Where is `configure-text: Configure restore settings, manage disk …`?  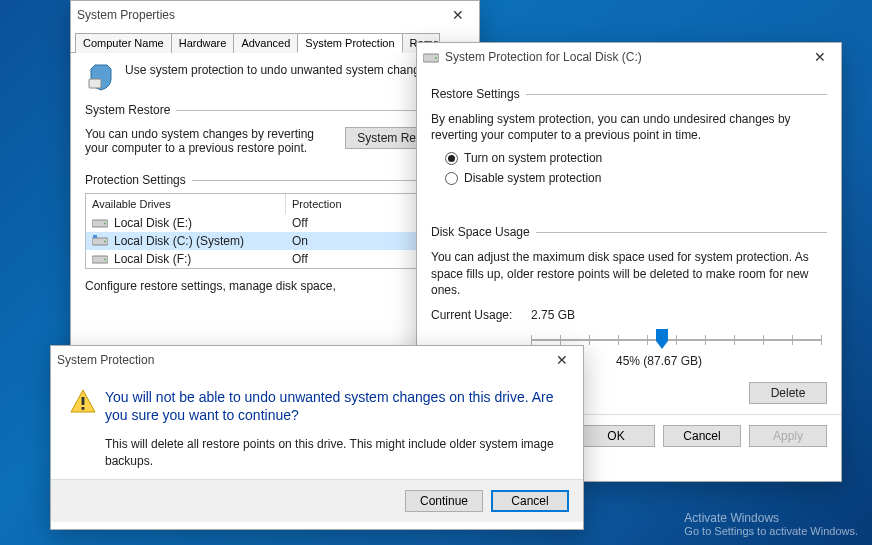 configure-text: Configure restore settings, manage disk … is located at coordinates (275, 286).